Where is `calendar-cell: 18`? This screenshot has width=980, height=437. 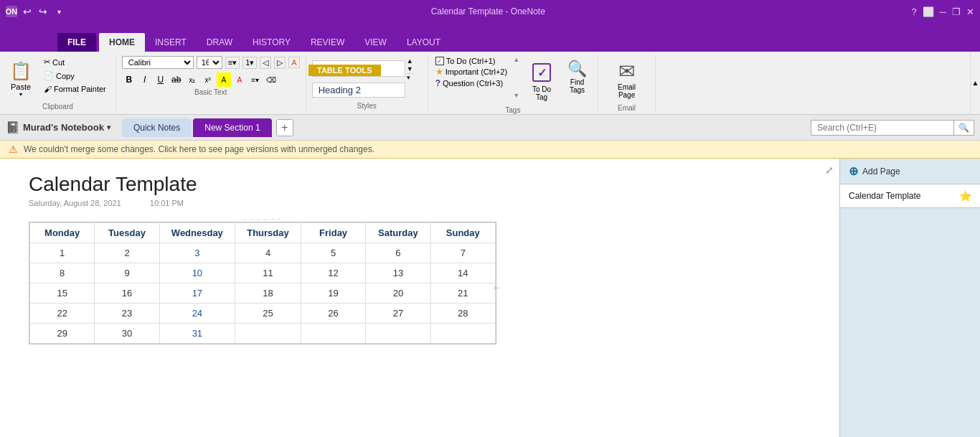 calendar-cell: 18 is located at coordinates (268, 293).